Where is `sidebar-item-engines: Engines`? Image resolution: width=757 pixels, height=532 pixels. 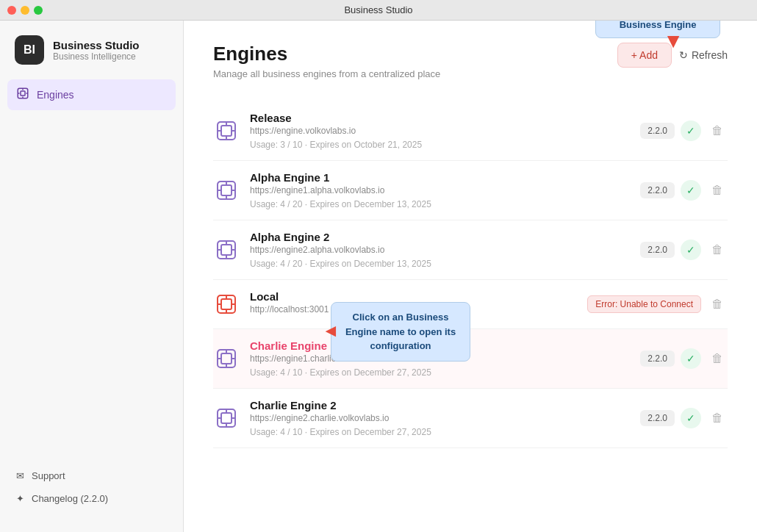
sidebar-item-engines: Engines is located at coordinates (91, 95).